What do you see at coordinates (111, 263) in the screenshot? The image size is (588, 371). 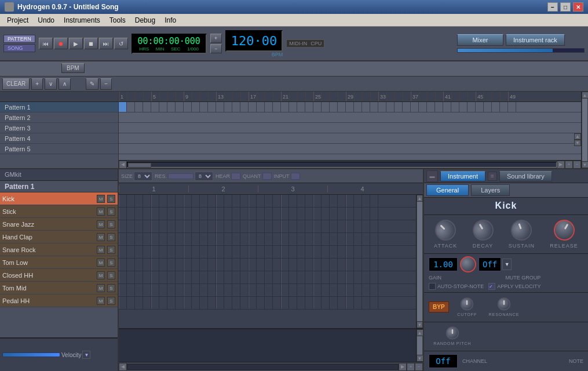 I see `solo-button-tom-low: S` at bounding box center [111, 263].